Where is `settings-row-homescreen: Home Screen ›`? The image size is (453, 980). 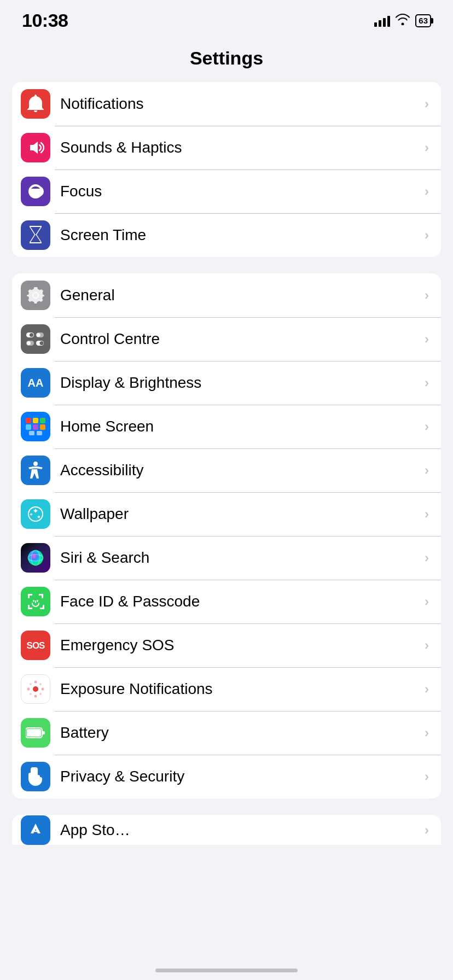 settings-row-homescreen: Home Screen › is located at coordinates (226, 427).